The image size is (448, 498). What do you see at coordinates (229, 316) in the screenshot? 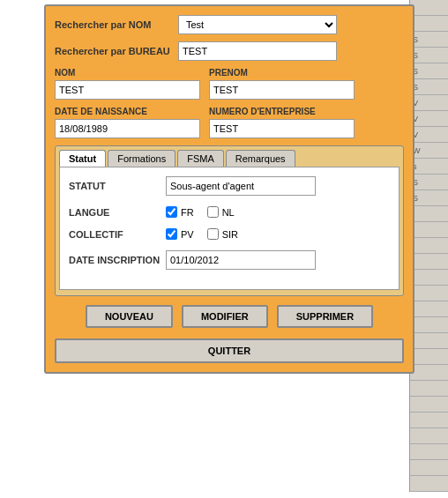
I see `action-buttons: NOUVEAU MODIFIER SUPPRIMER` at bounding box center [229, 316].